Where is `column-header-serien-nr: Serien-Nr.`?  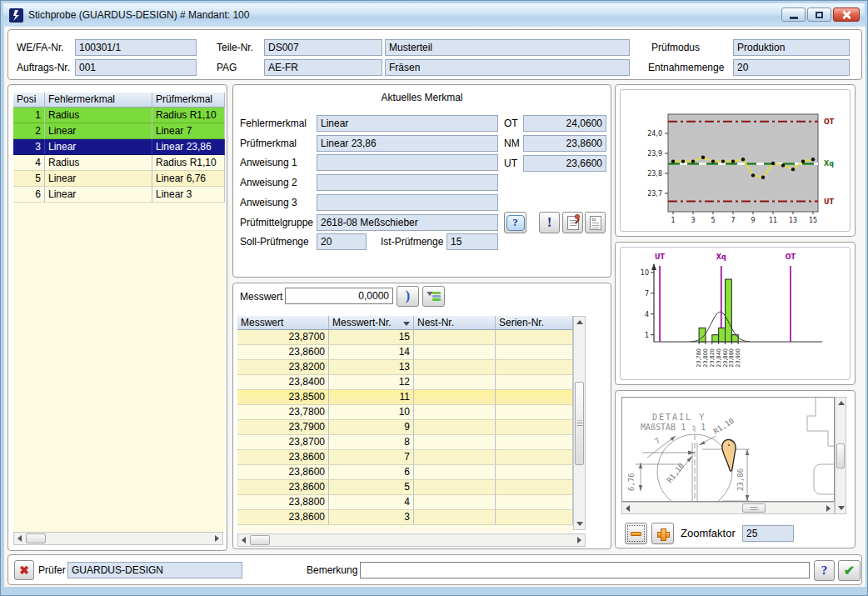
column-header-serien-nr: Serien-Nr. is located at coordinates (535, 323).